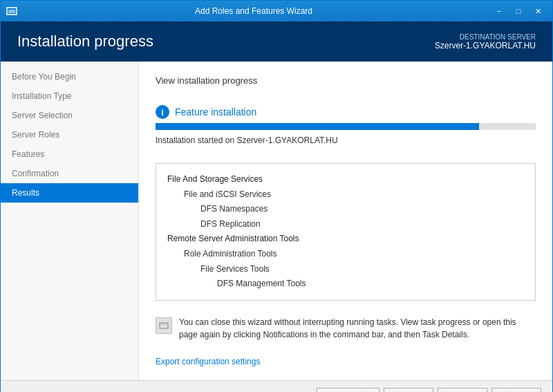  Describe the element at coordinates (485, 41) in the screenshot. I see `destination-server: DESTINATION SERVER Szerver-1.GYAKORLAT.H…` at that location.